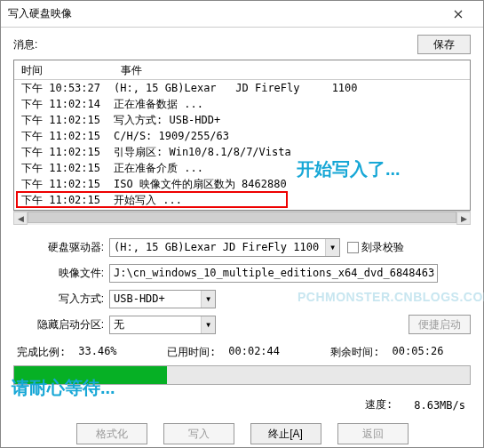 The width and height of the screenshot is (484, 448). Describe the element at coordinates (383, 247) in the screenshot. I see `verify-label: 刻录校验` at that location.